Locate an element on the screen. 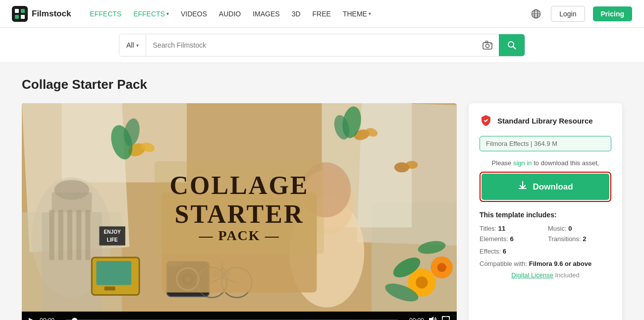 Image resolution: width=644 pixels, height=320 pixels. nav-effects1: EFFECTS is located at coordinates (106, 14).